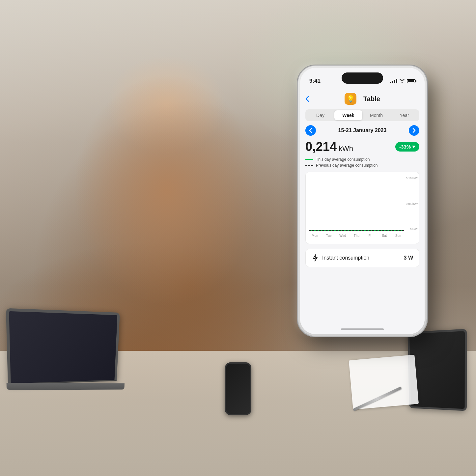  Describe the element at coordinates (412, 178) in the screenshot. I see `y-label-top: 0,10 kWh` at that location.